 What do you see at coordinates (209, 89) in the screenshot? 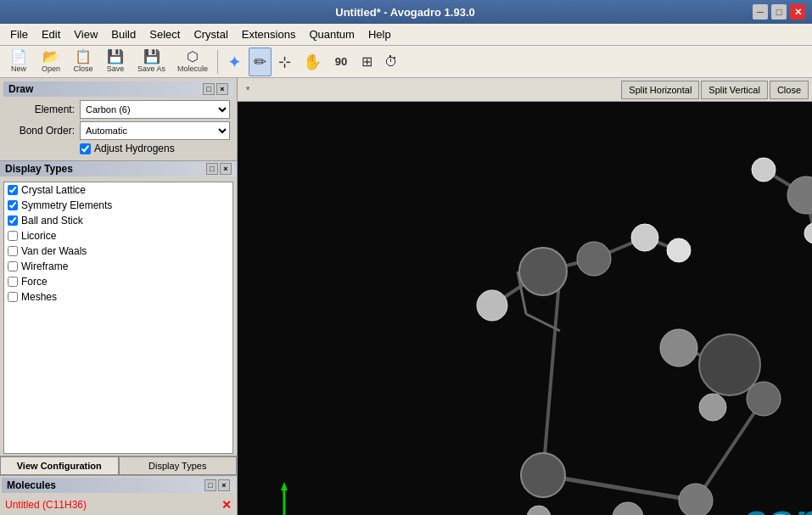
I see `draw-float-icon: □` at bounding box center [209, 89].